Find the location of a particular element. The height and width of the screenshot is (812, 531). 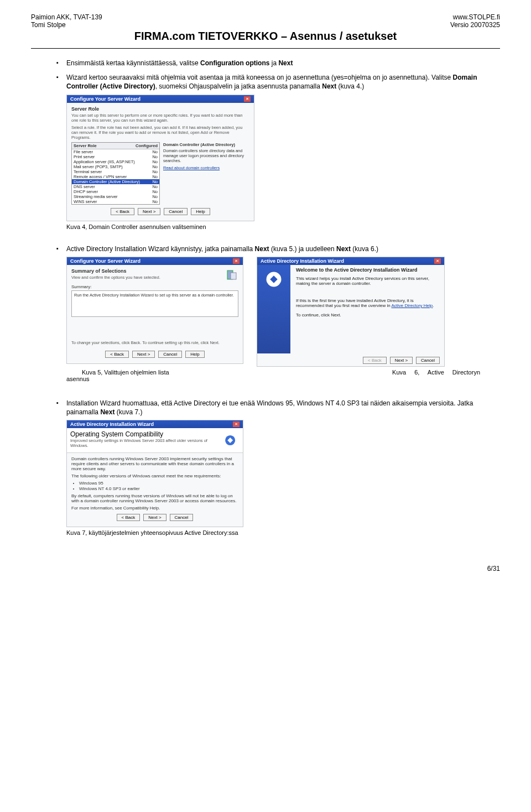

summary-label: Summary: is located at coordinates (155, 287).